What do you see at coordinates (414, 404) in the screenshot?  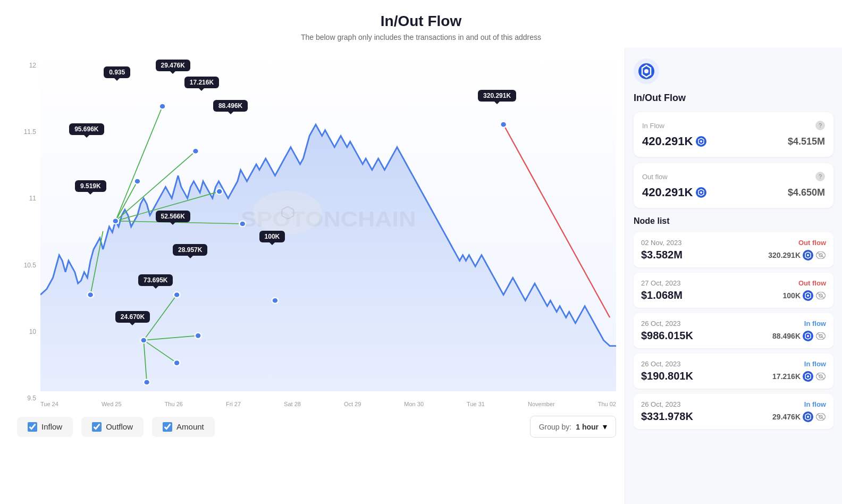 I see `x-label-mon30: Mon 30` at bounding box center [414, 404].